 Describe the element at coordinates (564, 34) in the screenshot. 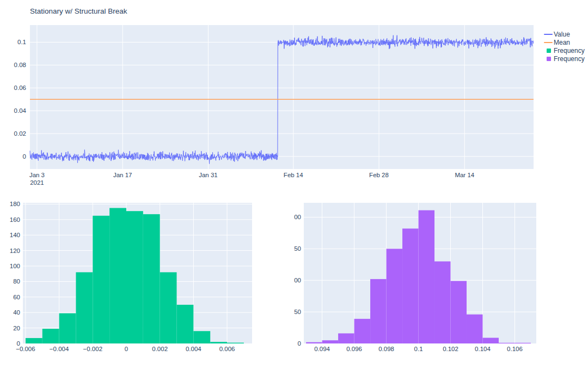

I see `legend-item-value-0: Value` at that location.